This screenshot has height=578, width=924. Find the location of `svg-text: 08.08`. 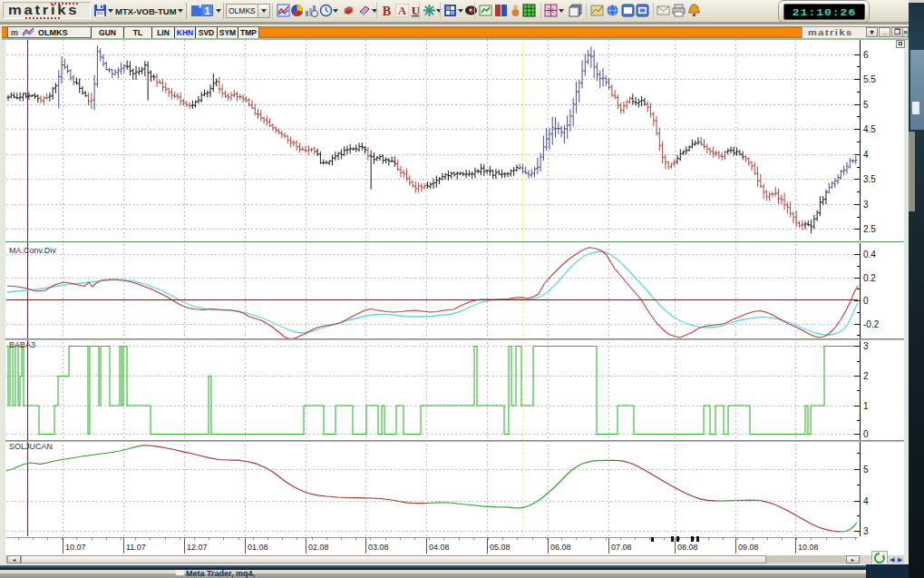

svg-text: 08.08 is located at coordinates (687, 547).